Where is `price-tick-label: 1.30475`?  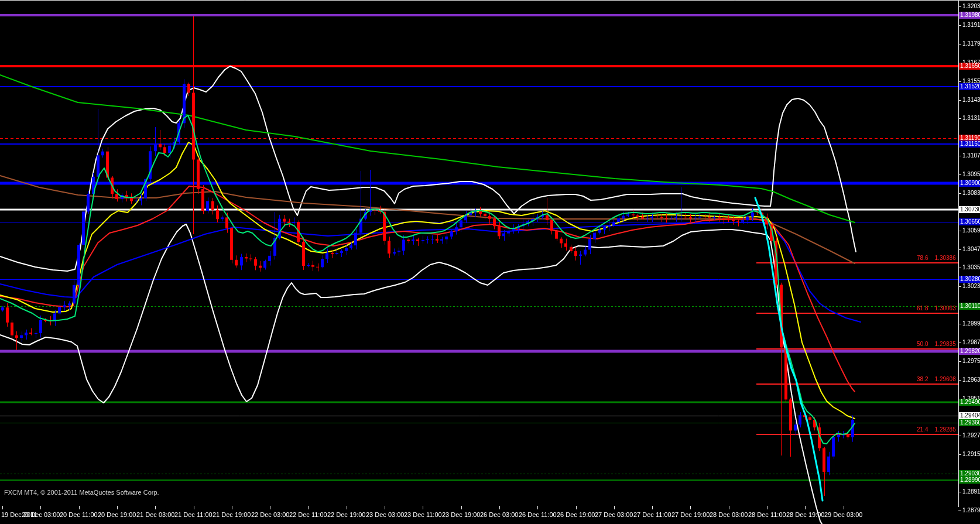
price-tick-label: 1.30475 is located at coordinates (971, 249).